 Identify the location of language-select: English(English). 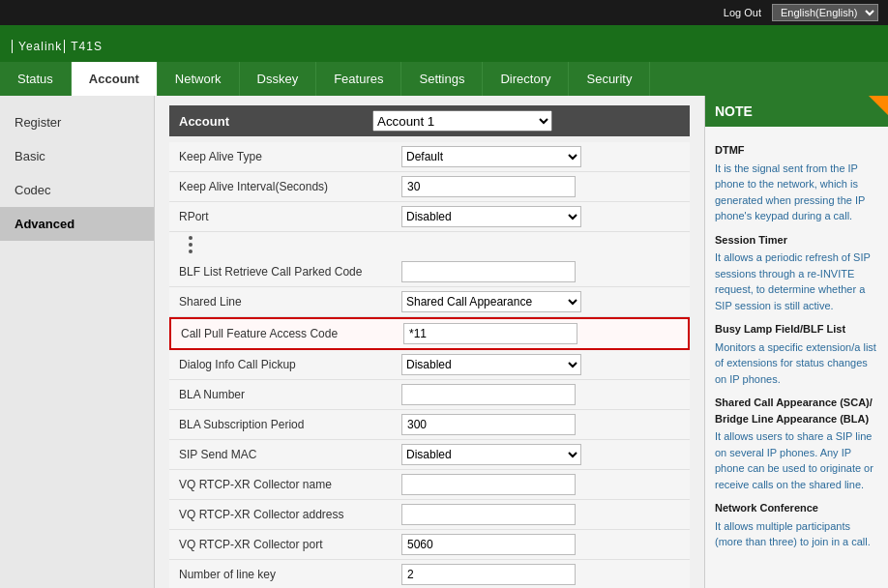
(825, 13).